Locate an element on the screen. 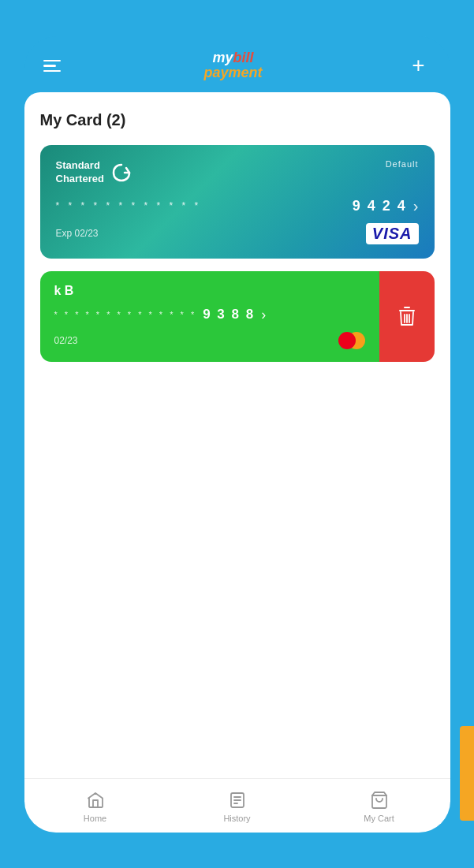 The width and height of the screenshot is (474, 868). visa-logo: VISA is located at coordinates (393, 233).